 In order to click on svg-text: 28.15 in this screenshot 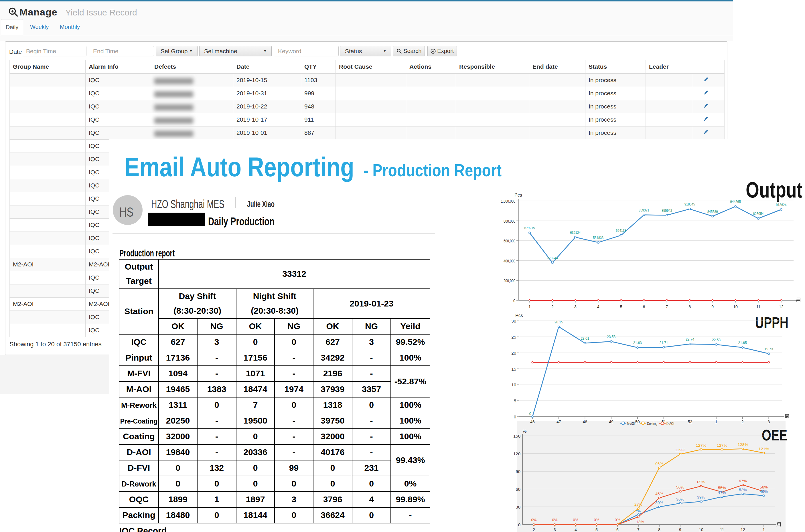, I will do `click(559, 322)`.